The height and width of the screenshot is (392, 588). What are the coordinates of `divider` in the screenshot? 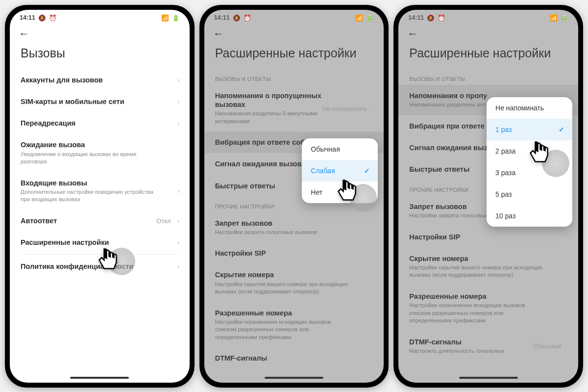 It's located at (100, 254).